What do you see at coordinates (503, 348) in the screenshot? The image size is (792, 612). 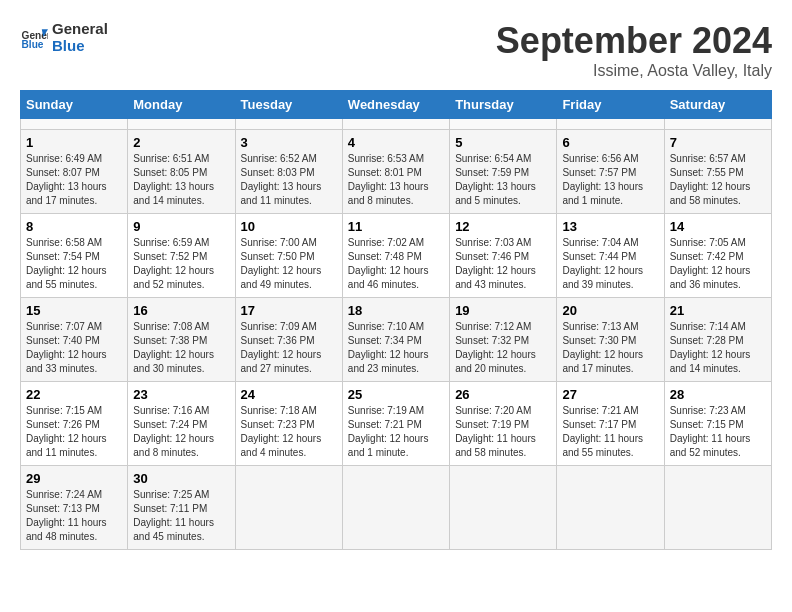 I see `day-info: Sunrise: 7:12 AMSunset: 7:32 PMDaylight:…` at bounding box center [503, 348].